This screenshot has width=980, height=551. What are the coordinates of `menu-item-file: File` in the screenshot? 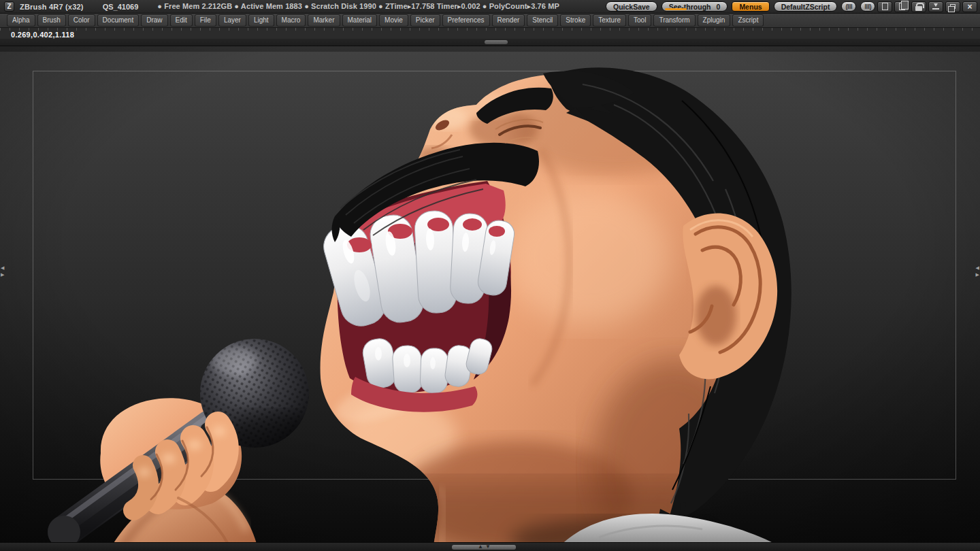 It's located at (206, 20).